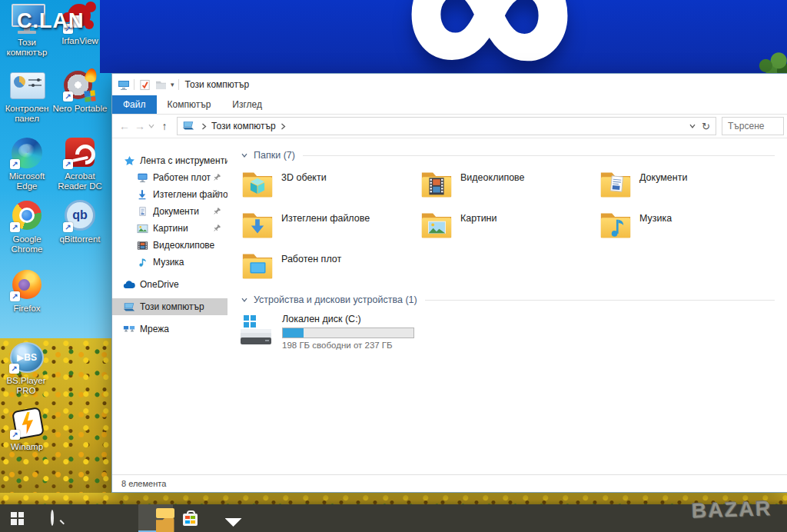  What do you see at coordinates (80, 181) in the screenshot?
I see `desktop-icon-label: Acrobat Reader DC` at bounding box center [80, 181].